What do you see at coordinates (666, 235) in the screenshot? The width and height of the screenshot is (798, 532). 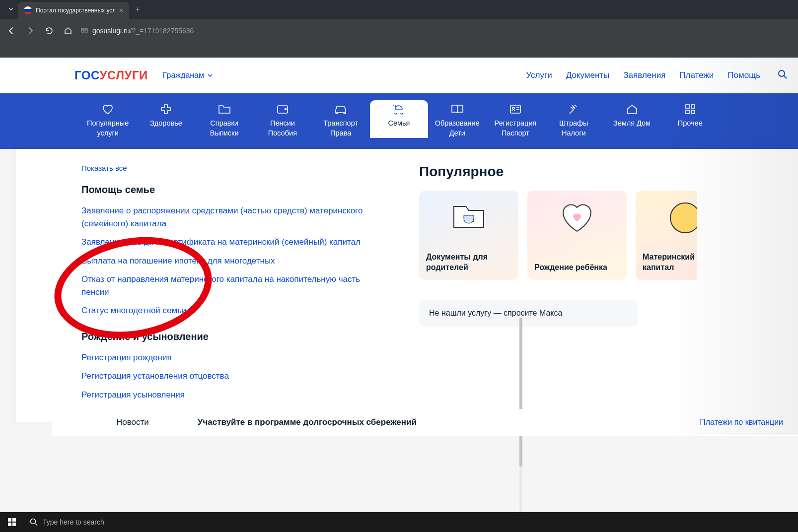 I see `popular-card-matcapital: Материнский капитал` at bounding box center [666, 235].